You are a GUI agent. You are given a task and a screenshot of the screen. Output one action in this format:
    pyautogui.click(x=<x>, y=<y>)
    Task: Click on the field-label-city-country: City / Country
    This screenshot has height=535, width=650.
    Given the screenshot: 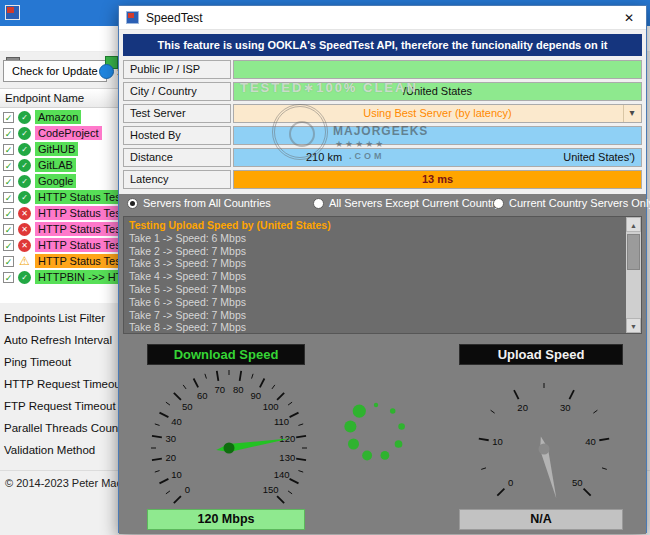 What is the action you would take?
    pyautogui.click(x=177, y=92)
    